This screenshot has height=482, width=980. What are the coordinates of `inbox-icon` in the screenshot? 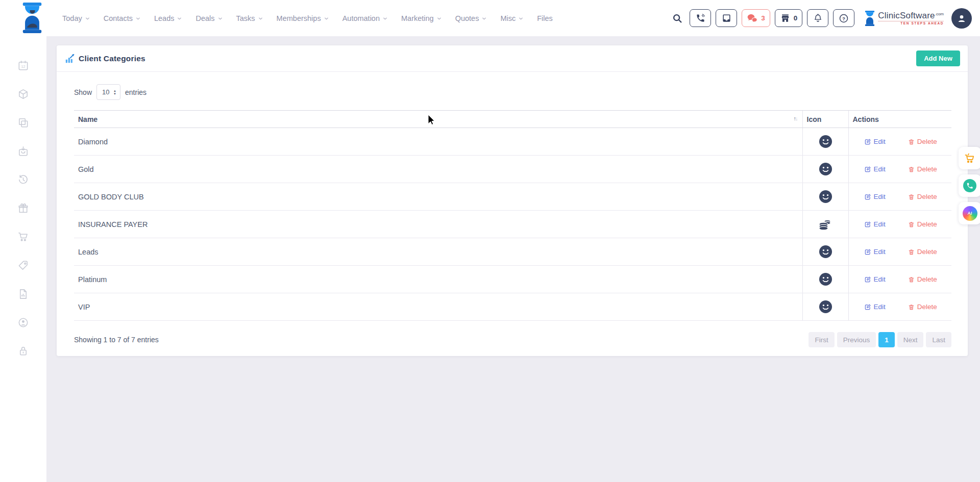 It's located at (727, 18).